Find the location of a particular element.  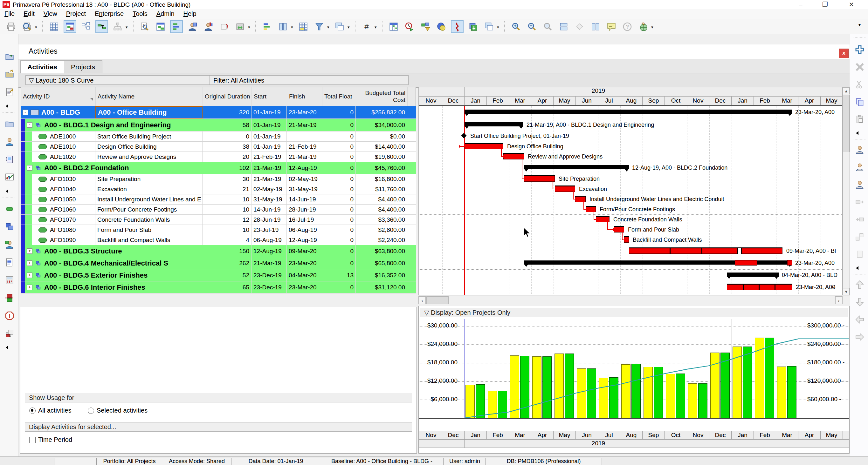

table-row: ADE1000Start Office Building Project001-… is located at coordinates (218, 137).